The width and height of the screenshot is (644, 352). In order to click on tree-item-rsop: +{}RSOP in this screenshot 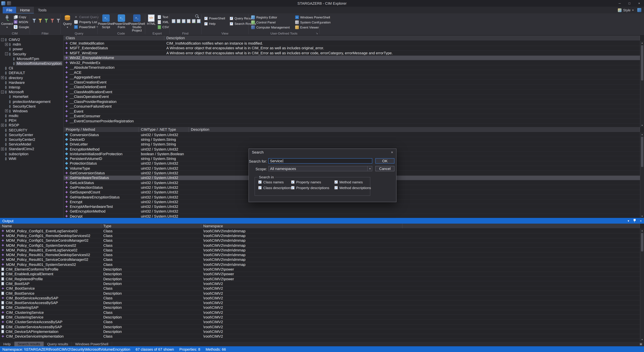, I will do `click(32, 125)`.